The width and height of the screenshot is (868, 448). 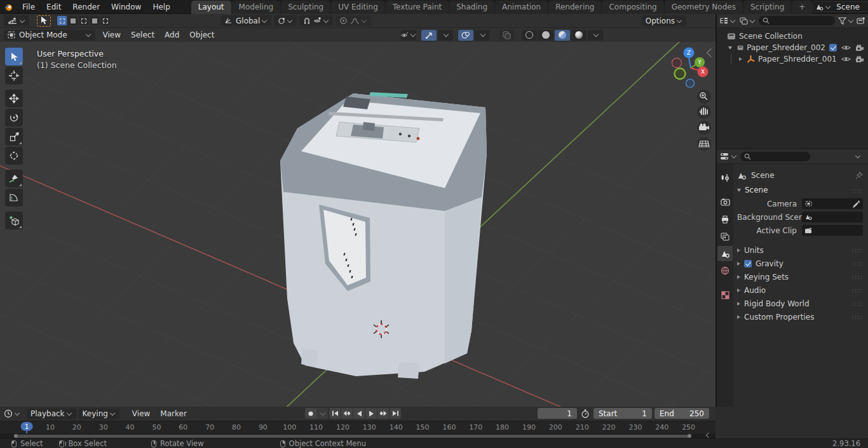 What do you see at coordinates (725, 295) in the screenshot?
I see `tab-texture` at bounding box center [725, 295].